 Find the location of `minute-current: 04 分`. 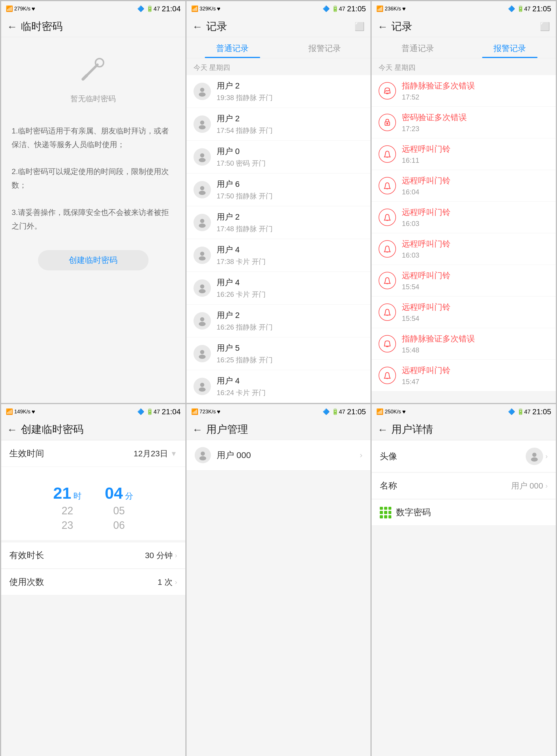

minute-current: 04 分 is located at coordinates (119, 493).